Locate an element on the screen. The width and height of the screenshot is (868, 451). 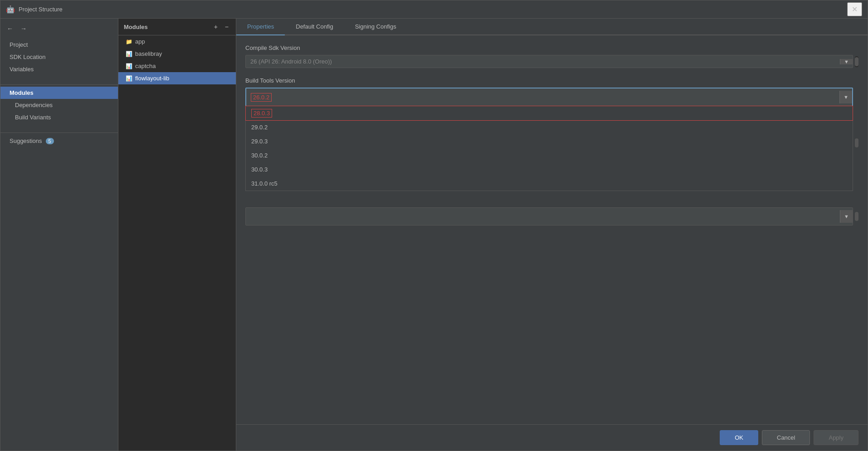
compile-sdk-select: 26 (API 26: Android 8.0 (Oreo)) ▼ is located at coordinates (549, 62).